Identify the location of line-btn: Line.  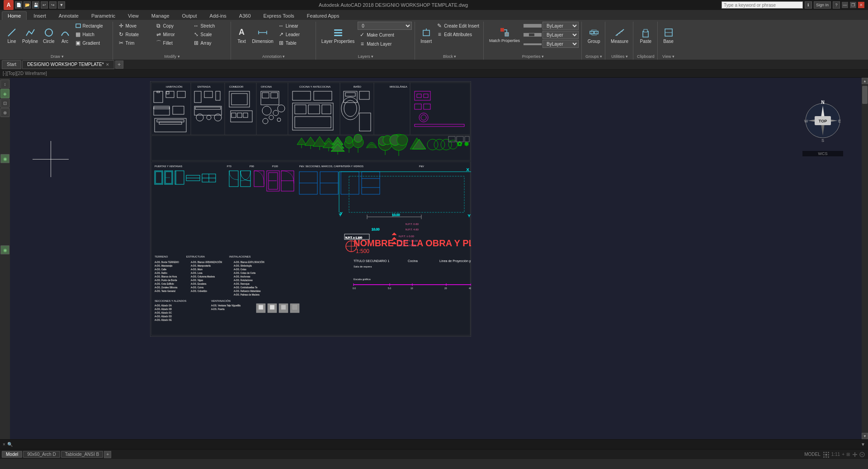
(12, 35).